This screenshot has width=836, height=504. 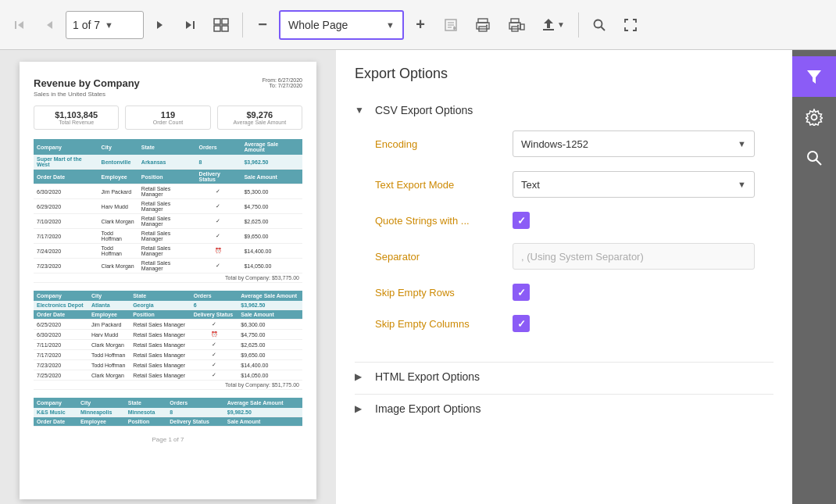 What do you see at coordinates (451, 25) in the screenshot?
I see `edit-icon` at bounding box center [451, 25].